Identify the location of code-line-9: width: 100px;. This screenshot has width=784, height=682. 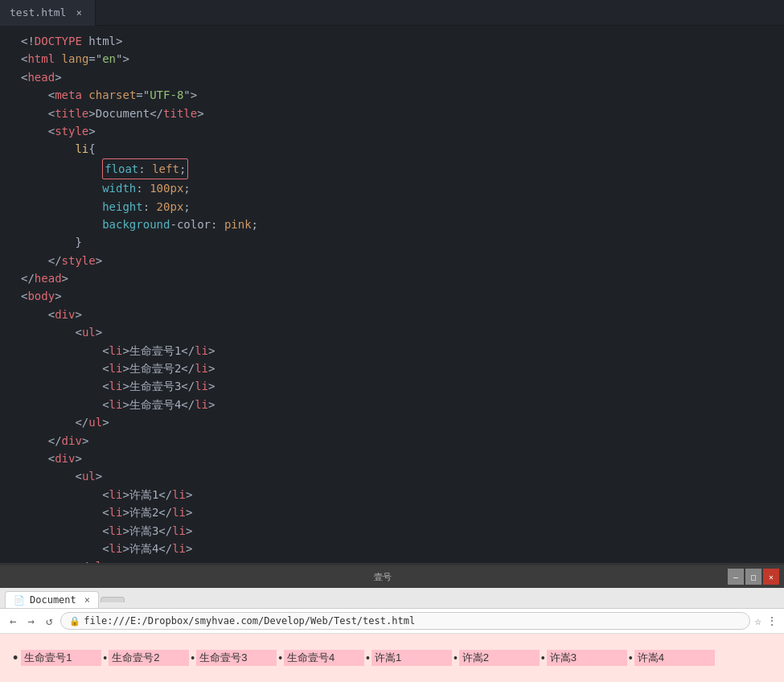
(396, 188).